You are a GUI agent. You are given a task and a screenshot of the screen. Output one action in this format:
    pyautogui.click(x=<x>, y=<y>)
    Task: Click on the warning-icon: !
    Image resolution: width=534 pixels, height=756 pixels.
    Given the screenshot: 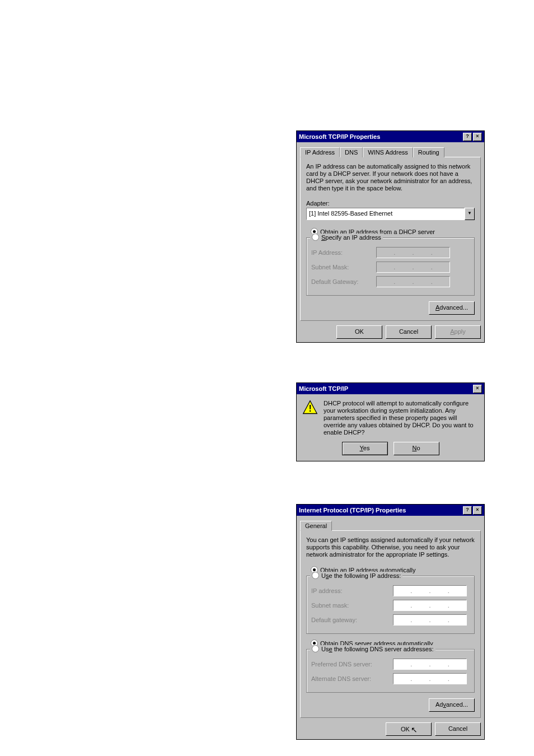 What is the action you would take?
    pyautogui.click(x=310, y=408)
    